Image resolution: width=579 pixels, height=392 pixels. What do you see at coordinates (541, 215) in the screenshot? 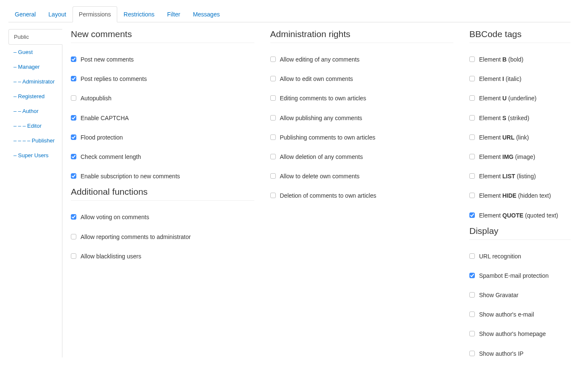
I see `label-suffix: (quoted text)` at bounding box center [541, 215].